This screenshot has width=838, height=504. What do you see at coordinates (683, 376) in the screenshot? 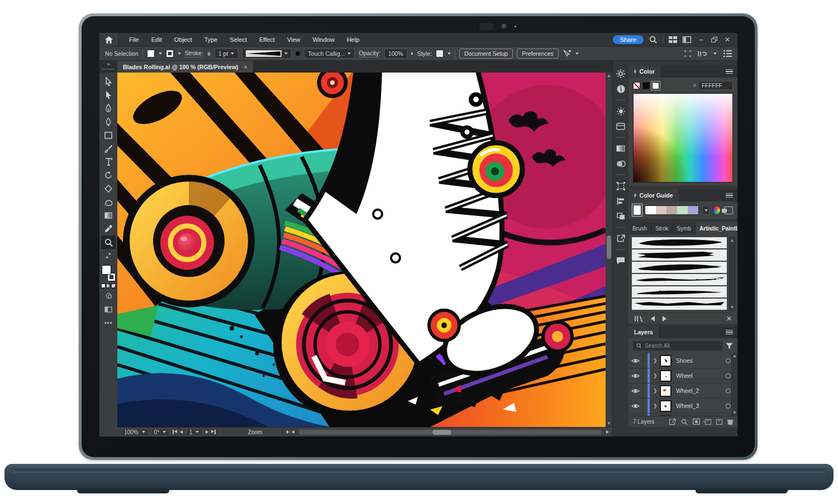
I see `layer-row: ❯ Wheel` at bounding box center [683, 376].